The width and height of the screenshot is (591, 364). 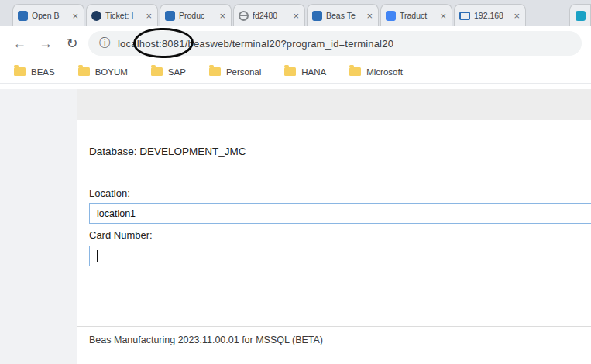 I want to click on footer-version-text: Beas Manufacturing 2023.11.00.01 for MSS…, so click(x=206, y=340).